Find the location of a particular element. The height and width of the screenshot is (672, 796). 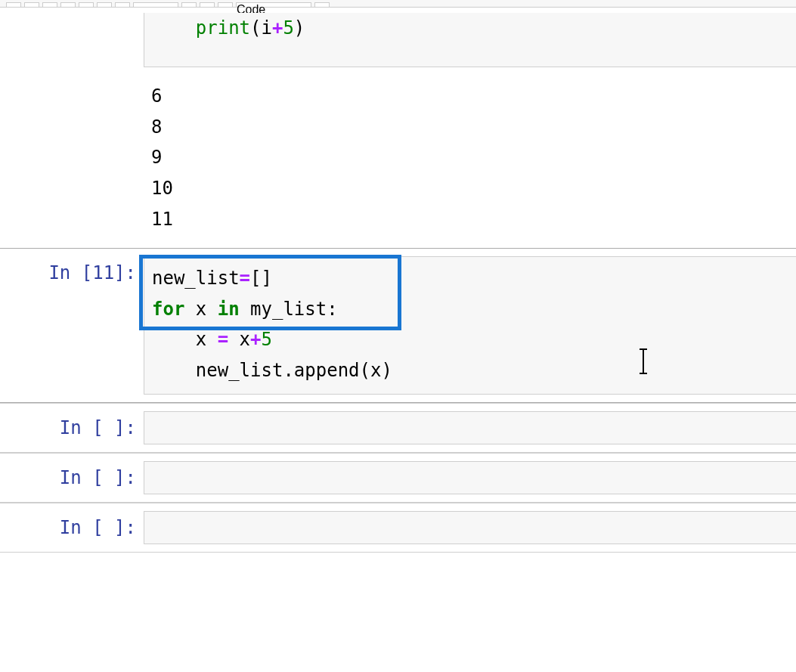

toolbar-add-button is located at coordinates (32, 5).